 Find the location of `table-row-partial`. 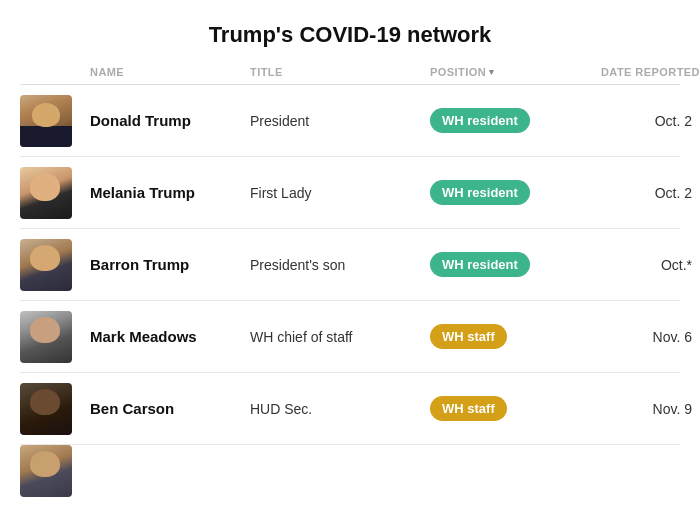

table-row-partial is located at coordinates (350, 471).